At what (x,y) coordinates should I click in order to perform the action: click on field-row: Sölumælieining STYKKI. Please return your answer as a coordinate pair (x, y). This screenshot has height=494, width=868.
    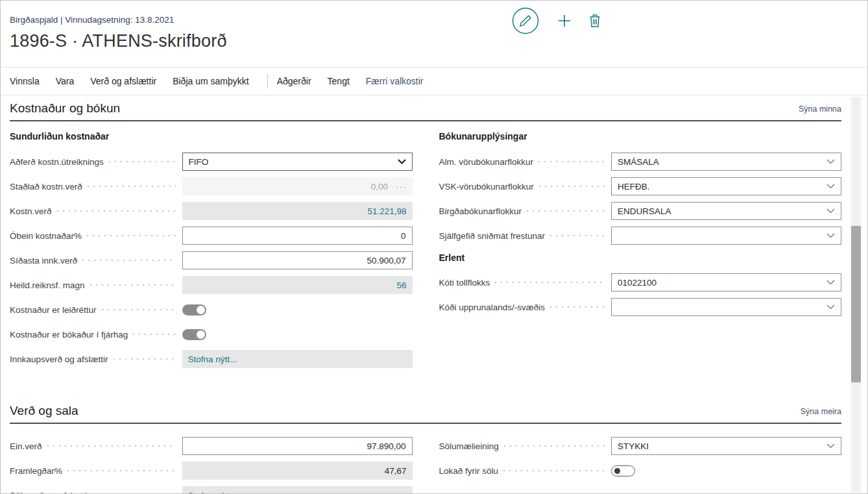
    Looking at the image, I should click on (641, 446).